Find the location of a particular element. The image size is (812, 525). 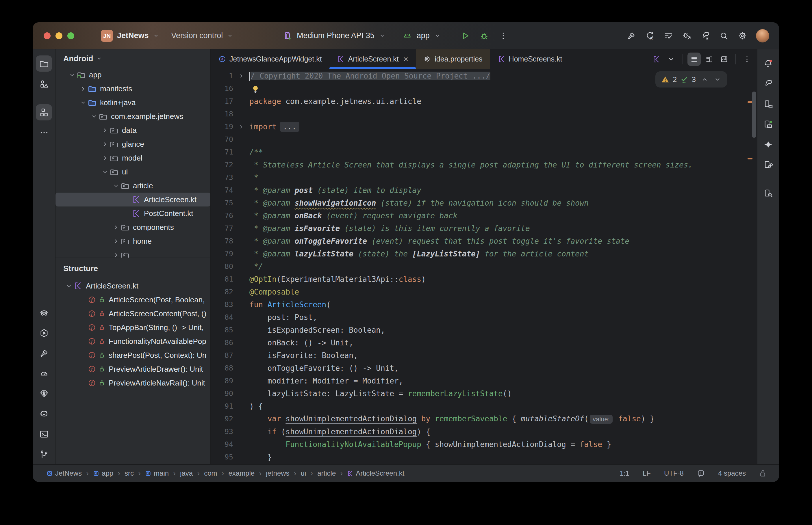

breadcrumb-java: java is located at coordinates (186, 473).